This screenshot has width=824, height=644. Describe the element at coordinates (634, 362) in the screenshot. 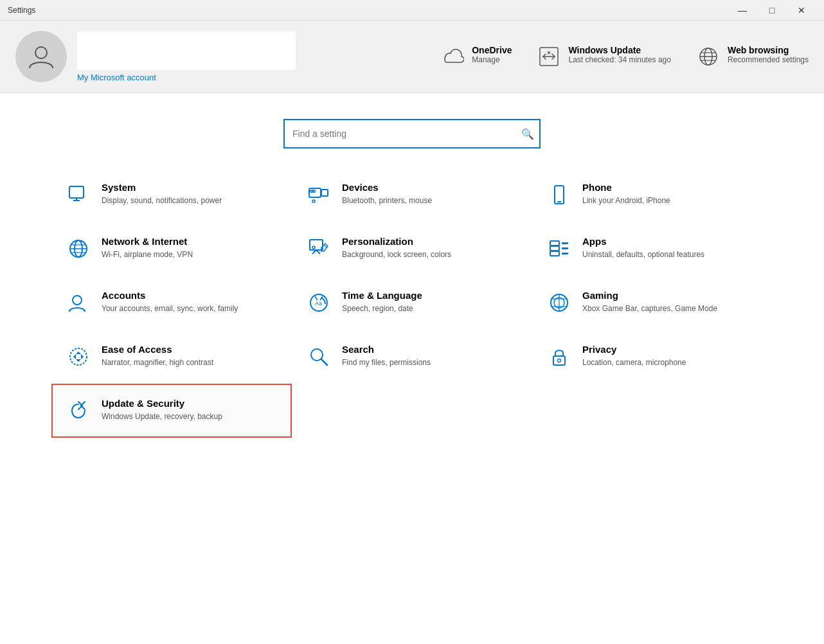

I see `privacy-desc: Location, camera, microphone` at that location.